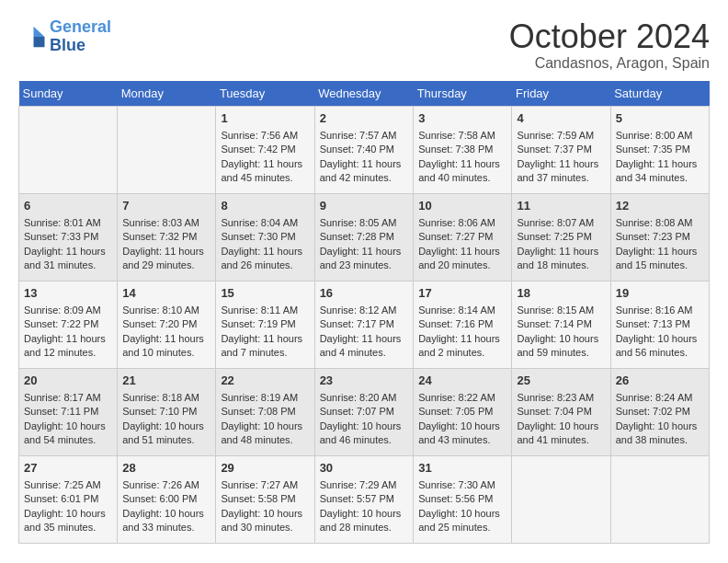  Describe the element at coordinates (265, 119) in the screenshot. I see `day-number: 1` at that location.